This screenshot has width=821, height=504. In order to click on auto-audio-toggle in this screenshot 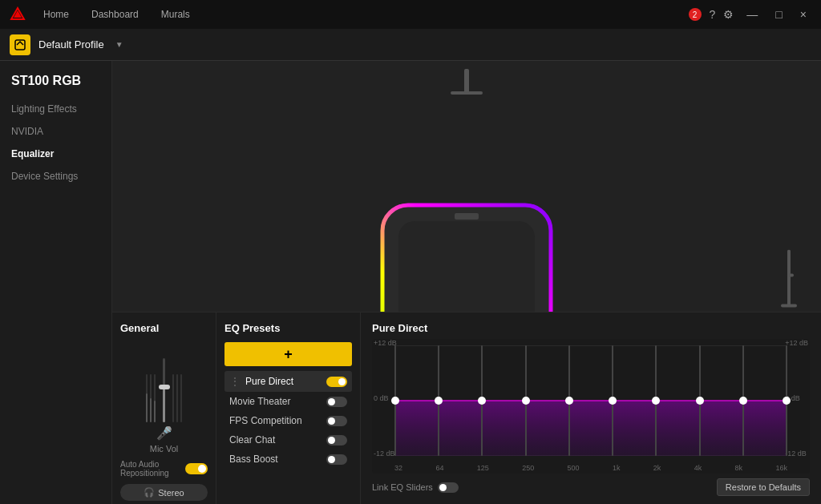, I will do `click(196, 469)`.